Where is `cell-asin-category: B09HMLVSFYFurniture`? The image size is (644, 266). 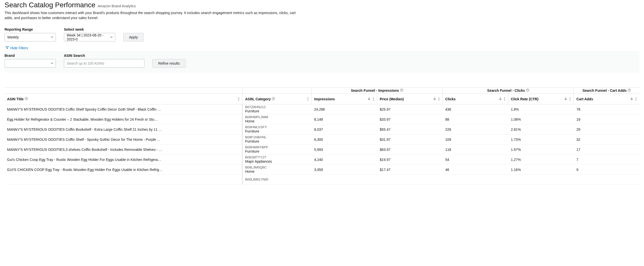
cell-asin-category: B09HMLVSFYFurniture is located at coordinates (277, 129).